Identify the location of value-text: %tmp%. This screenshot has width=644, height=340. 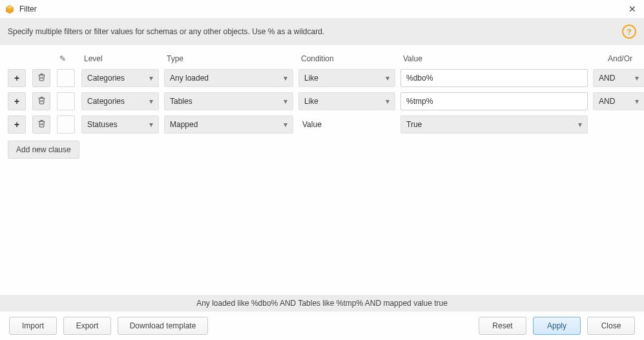
(420, 101).